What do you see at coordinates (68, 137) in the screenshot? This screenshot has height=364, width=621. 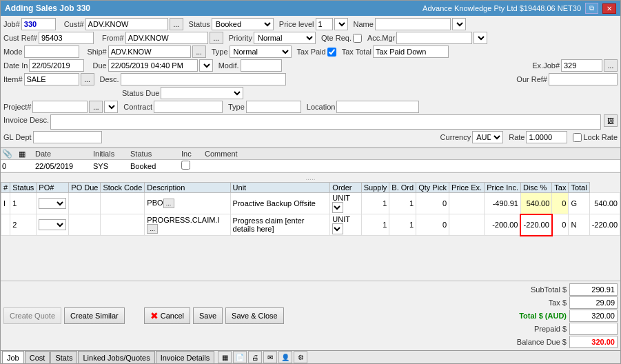 I see `gl-dept-field` at bounding box center [68, 137].